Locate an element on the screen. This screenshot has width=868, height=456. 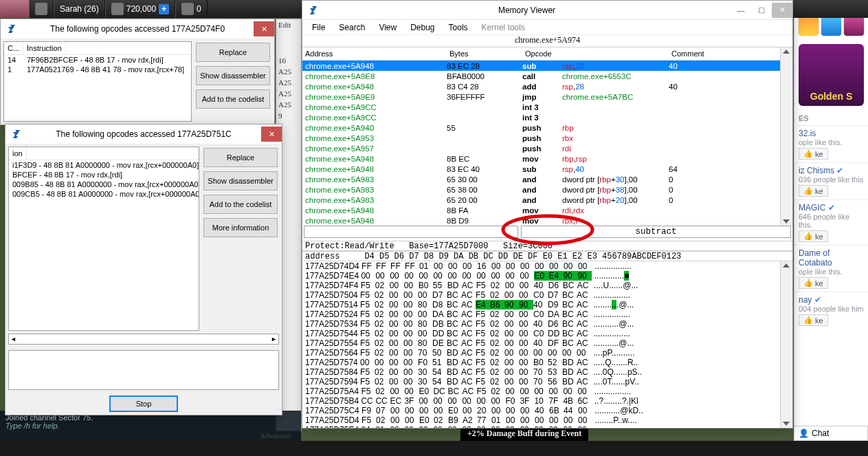
hex-row: 177A25D75C4 F90700000000E00020000000406B… is located at coordinates (543, 411).